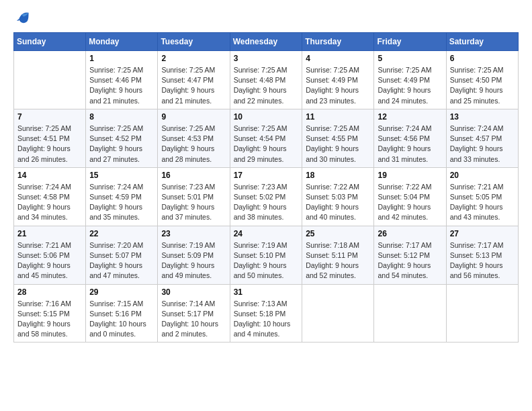 Image resolution: width=532 pixels, height=411 pixels. I want to click on day-info: Sunrise: 7:25 AMSunset: 4:50 PMDaylight:…, so click(482, 86).